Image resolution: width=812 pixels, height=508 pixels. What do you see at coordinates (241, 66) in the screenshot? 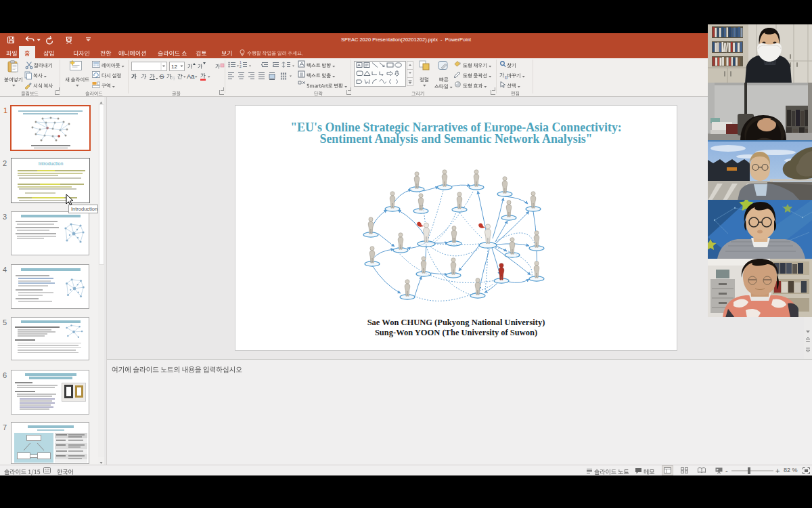
I see `svg-text: 2` at bounding box center [241, 66].